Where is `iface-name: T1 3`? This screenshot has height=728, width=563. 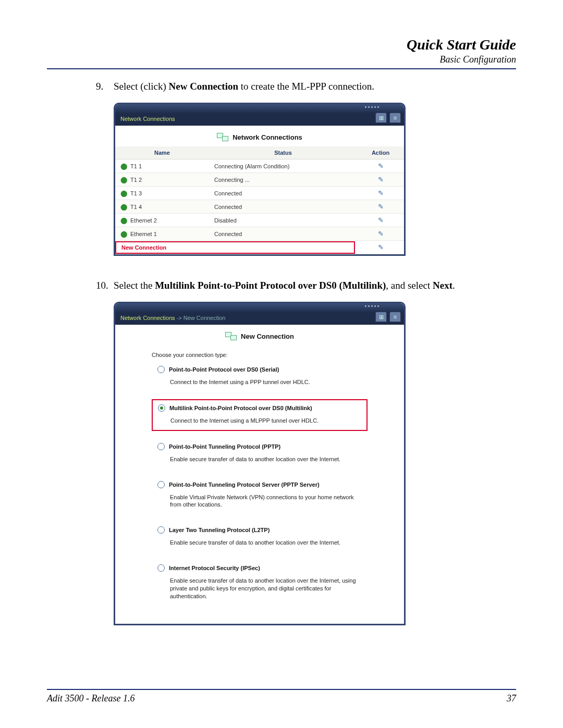
iface-name: T1 3 is located at coordinates (136, 193).